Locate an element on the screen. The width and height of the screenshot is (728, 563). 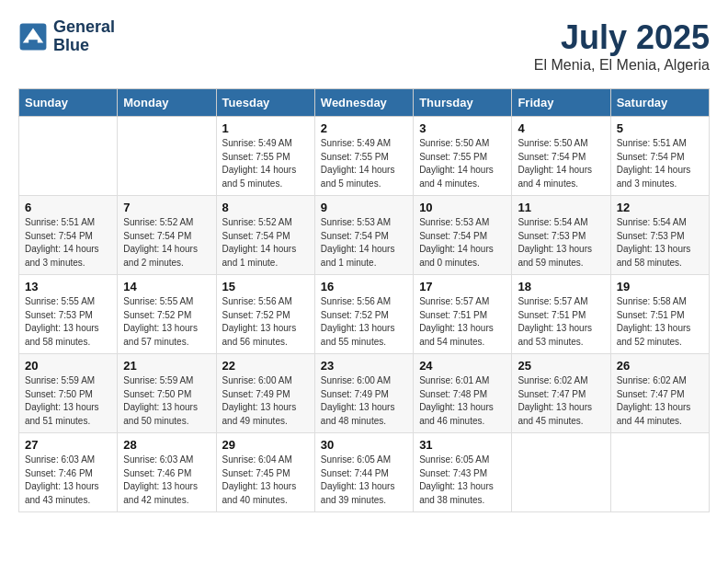
calendar-cell: 9Sunrise: 5:53 AM Sunset: 7:54 PM Daylig… is located at coordinates (364, 236).